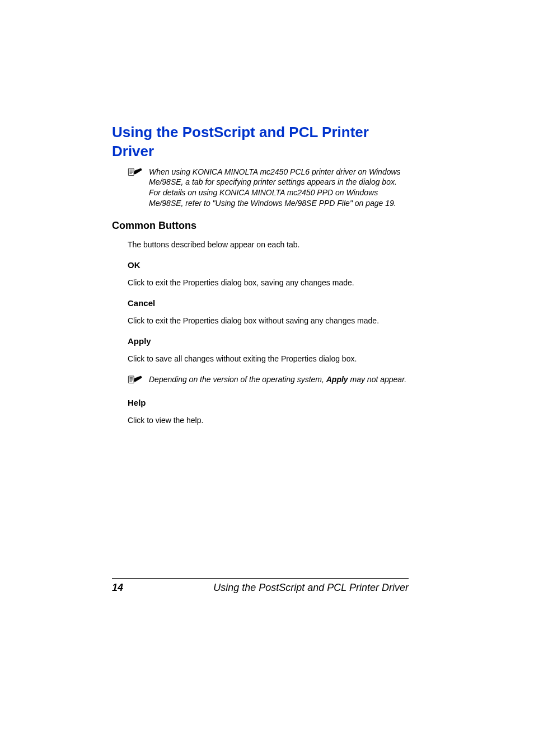 Image resolution: width=534 pixels, height=756 pixels. I want to click on page-number: 14, so click(118, 588).